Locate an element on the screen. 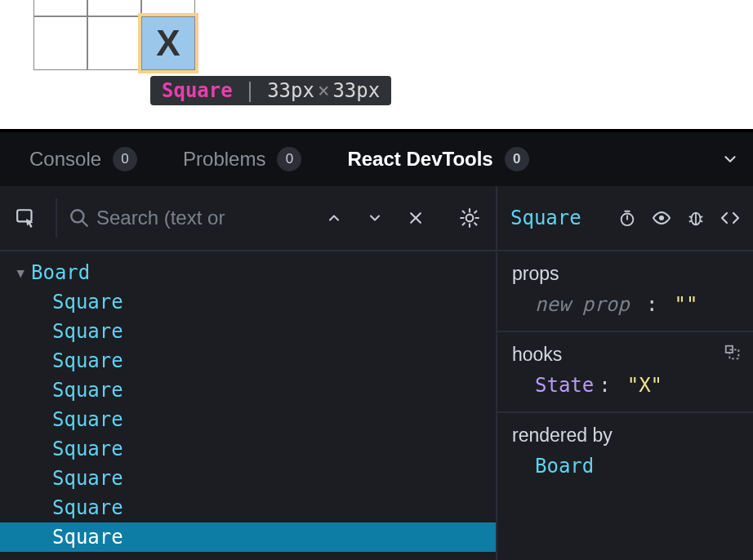 The height and width of the screenshot is (560, 753). tooltip-dimensions: 33px×33px is located at coordinates (323, 91).